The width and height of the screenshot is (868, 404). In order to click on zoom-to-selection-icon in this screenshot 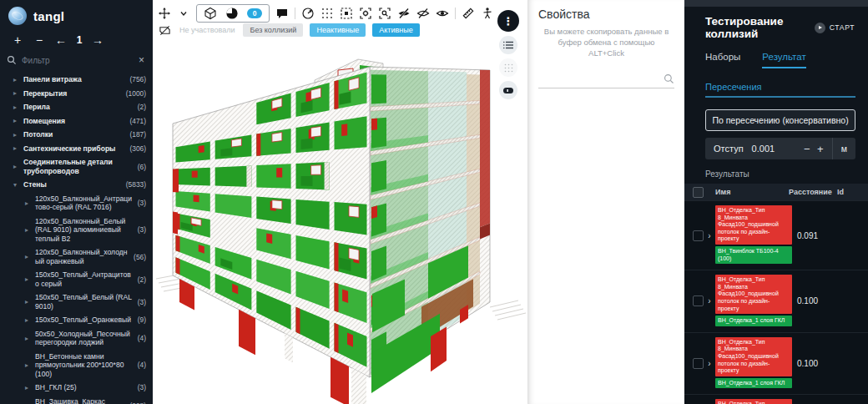, I will do `click(385, 13)`.